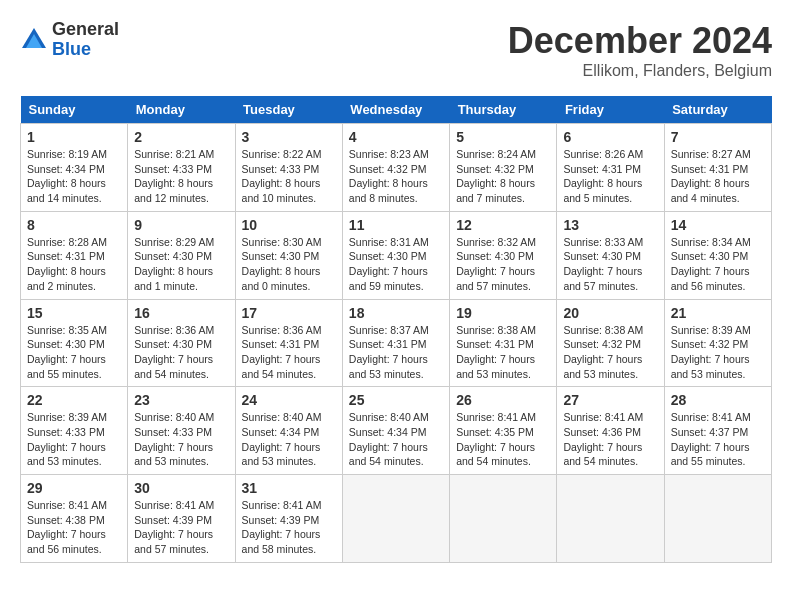 The height and width of the screenshot is (612, 792). What do you see at coordinates (504, 431) in the screenshot?
I see `calendar-cell: 26Sunrise: 8:41 AMSunset: 4:35 PMDayligh…` at bounding box center [504, 431].